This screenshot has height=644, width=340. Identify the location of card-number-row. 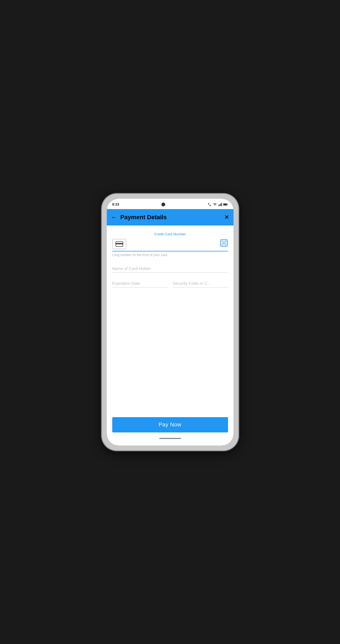
(170, 245).